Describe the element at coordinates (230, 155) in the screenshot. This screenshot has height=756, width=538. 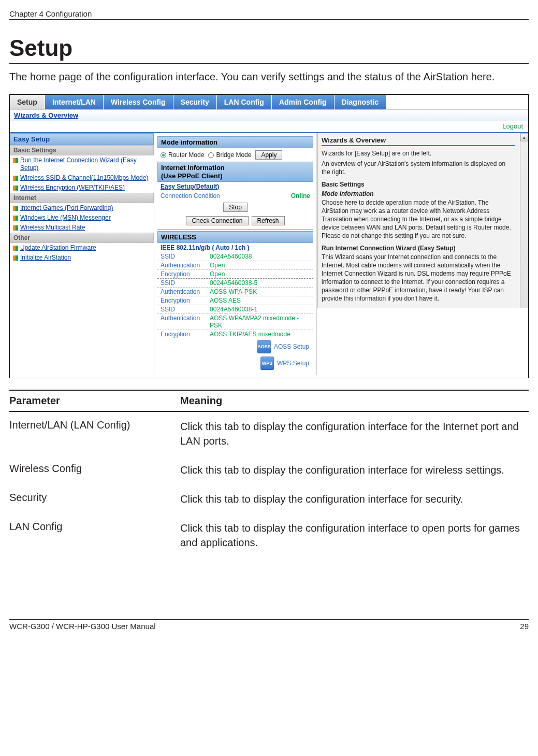
I see `bridge-mode-radio: Bridge Mode` at that location.